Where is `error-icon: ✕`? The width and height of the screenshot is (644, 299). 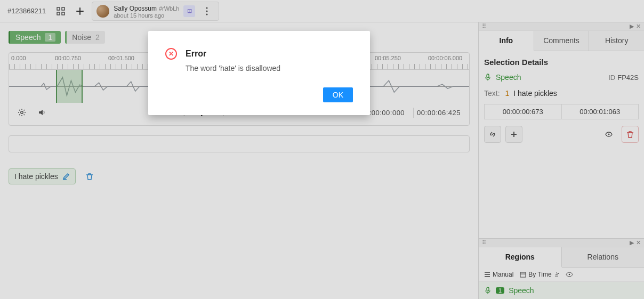 error-icon: ✕ is located at coordinates (171, 54).